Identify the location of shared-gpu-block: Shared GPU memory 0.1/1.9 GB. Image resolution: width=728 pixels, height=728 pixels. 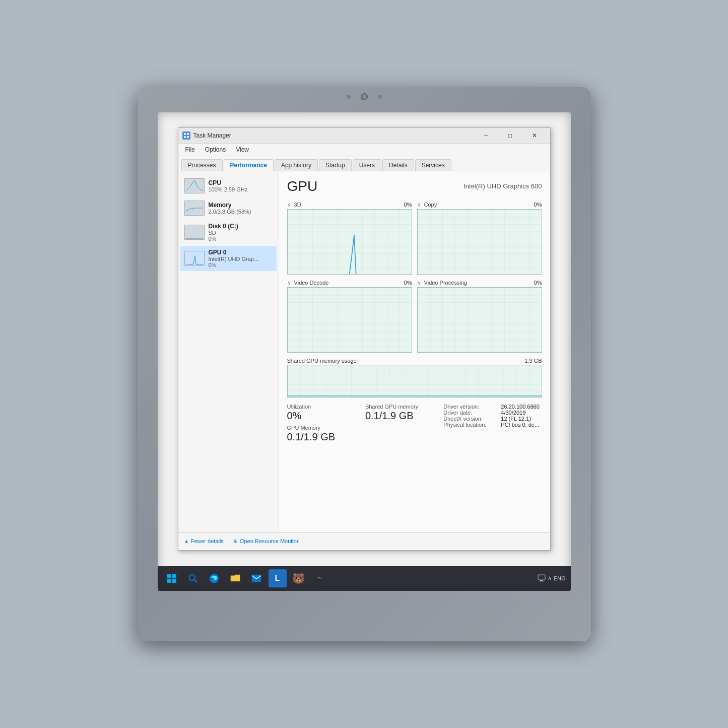
(400, 423).